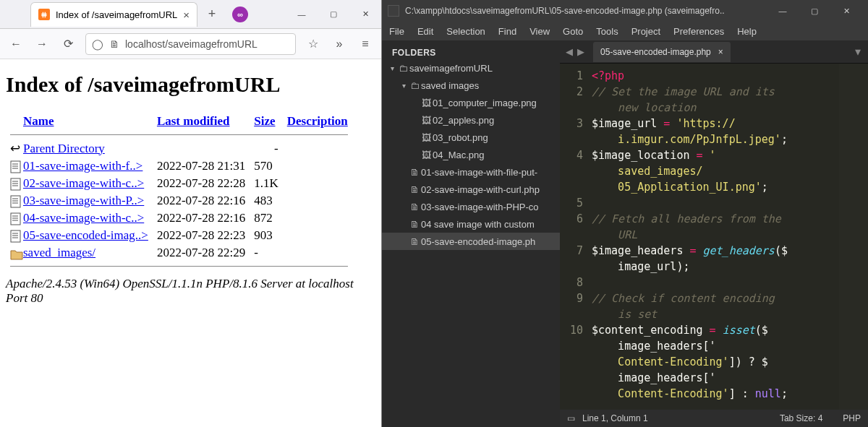 Image resolution: width=868 pixels, height=427 pixels. What do you see at coordinates (655, 52) in the screenshot?
I see `editor-tab-label: 05-save-encoded-image.php` at bounding box center [655, 52].